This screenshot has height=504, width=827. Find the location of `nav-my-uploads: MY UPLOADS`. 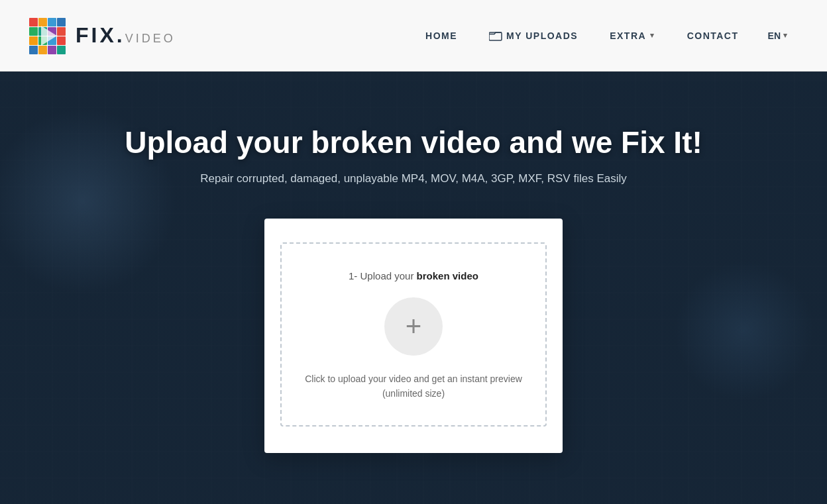

nav-my-uploads: MY UPLOADS is located at coordinates (533, 36).